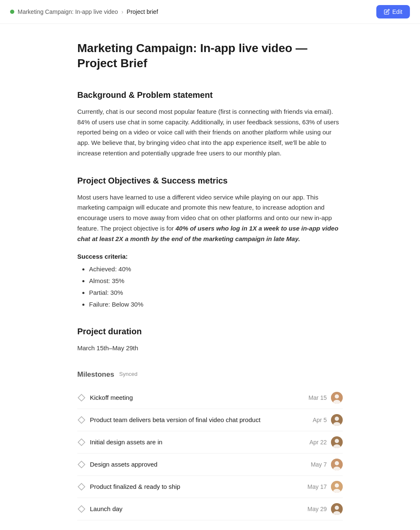 The height and width of the screenshot is (530, 420). Describe the element at coordinates (143, 12) in the screenshot. I see `breadcrumb-current: Project brief` at that location.